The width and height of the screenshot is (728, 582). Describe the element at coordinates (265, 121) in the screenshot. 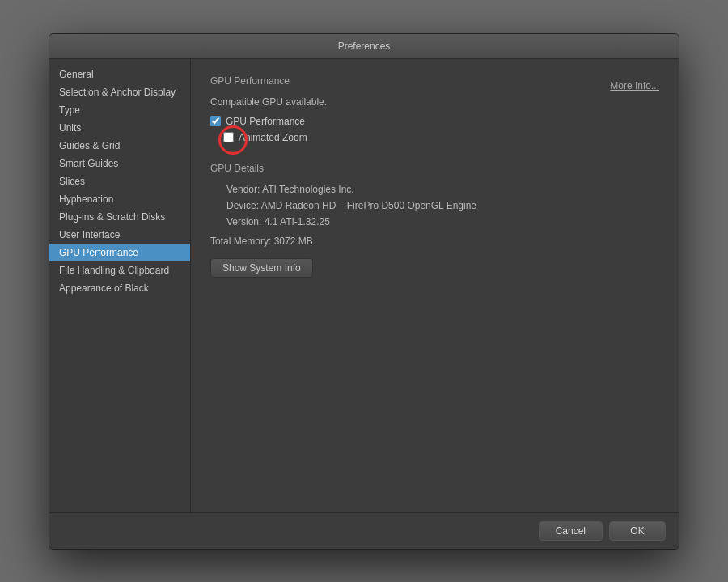

I see `gpu-performance-label: GPU Performance` at that location.